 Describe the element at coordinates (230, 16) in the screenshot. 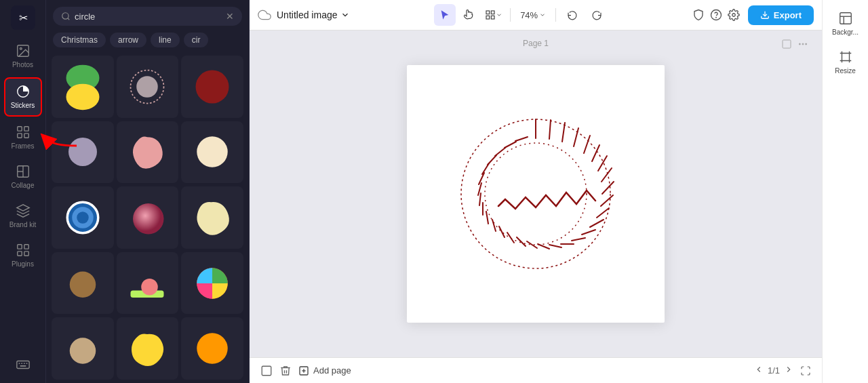

I see `search-clear-button: ✕` at that location.